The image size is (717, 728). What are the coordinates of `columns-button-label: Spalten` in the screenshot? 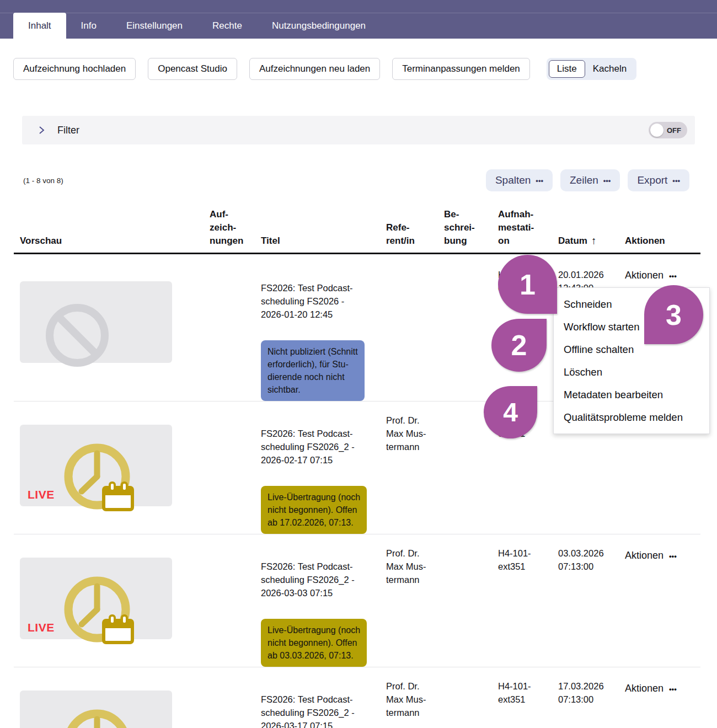 It's located at (513, 180).